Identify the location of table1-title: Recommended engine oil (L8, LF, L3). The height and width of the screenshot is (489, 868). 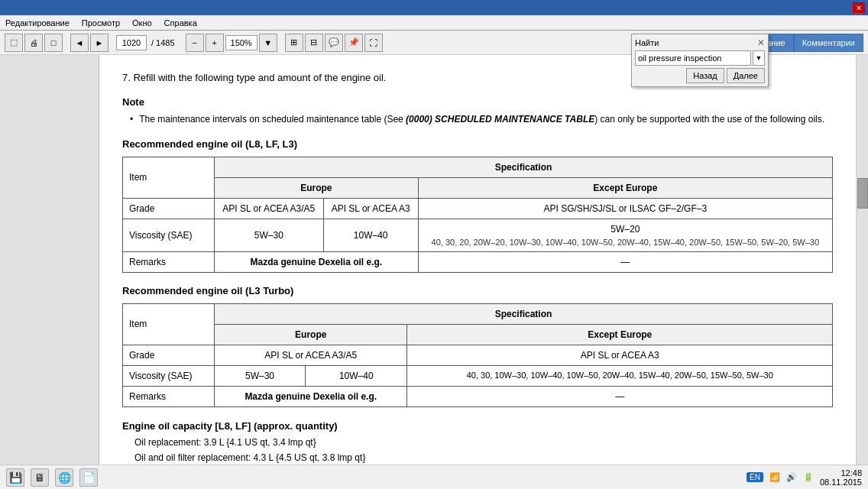
(478, 144).